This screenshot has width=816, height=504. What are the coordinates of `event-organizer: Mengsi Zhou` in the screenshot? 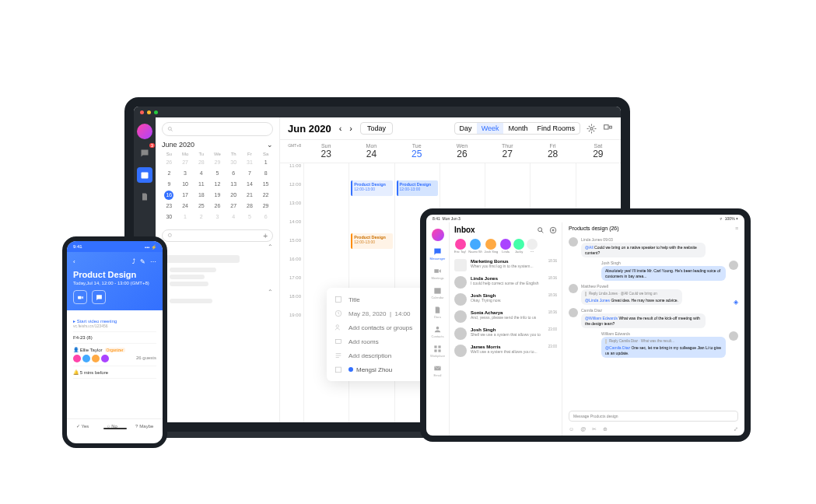 It's located at (370, 370).